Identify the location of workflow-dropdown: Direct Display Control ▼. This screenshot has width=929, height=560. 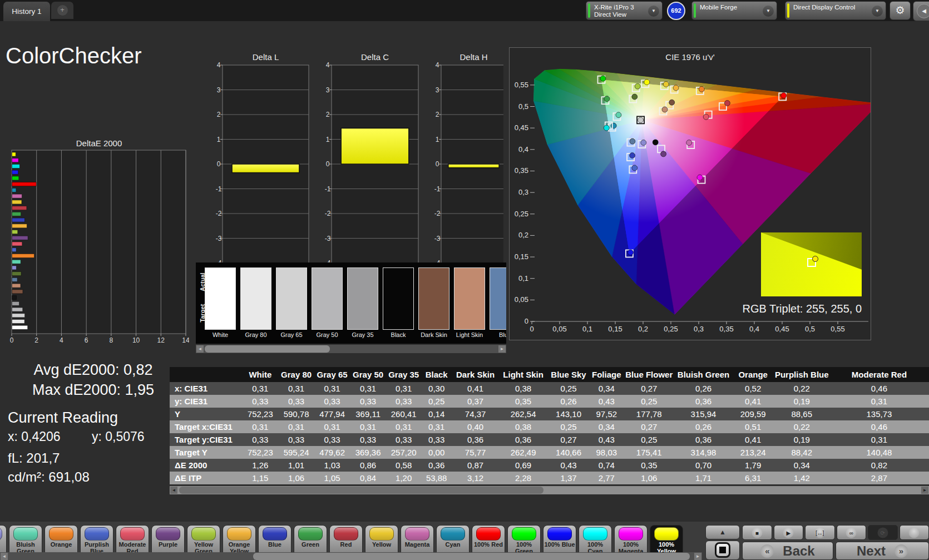
(836, 11).